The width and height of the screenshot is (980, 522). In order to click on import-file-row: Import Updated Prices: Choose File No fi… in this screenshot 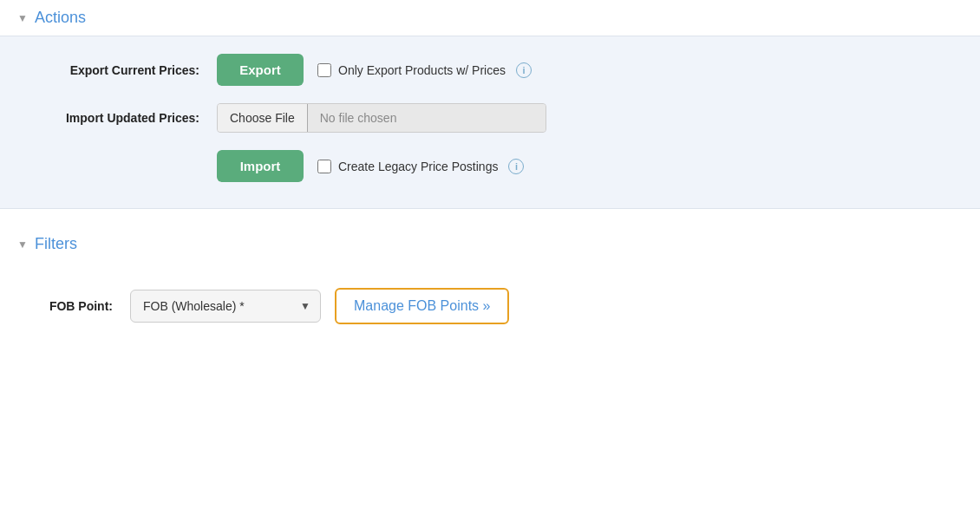, I will do `click(490, 118)`.